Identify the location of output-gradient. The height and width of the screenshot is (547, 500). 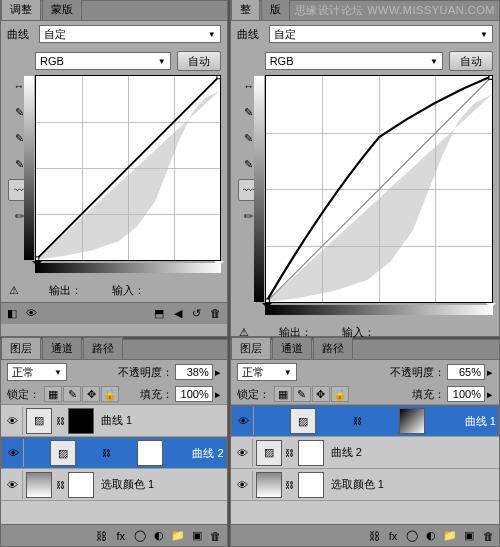
(259, 189).